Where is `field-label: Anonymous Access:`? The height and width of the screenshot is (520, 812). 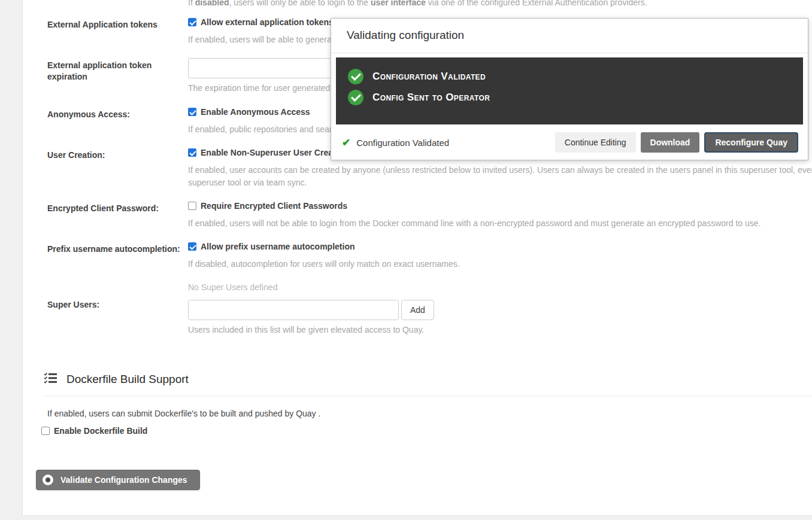
field-label: Anonymous Access: is located at coordinates (117, 121).